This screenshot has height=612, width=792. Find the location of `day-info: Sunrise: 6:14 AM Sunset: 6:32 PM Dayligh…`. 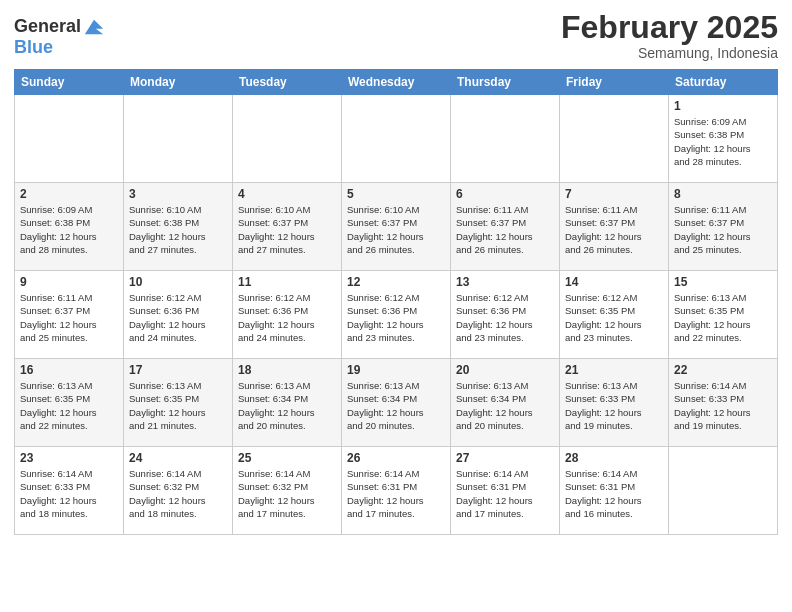

day-info: Sunrise: 6:14 AM Sunset: 6:32 PM Dayligh… is located at coordinates (178, 494).